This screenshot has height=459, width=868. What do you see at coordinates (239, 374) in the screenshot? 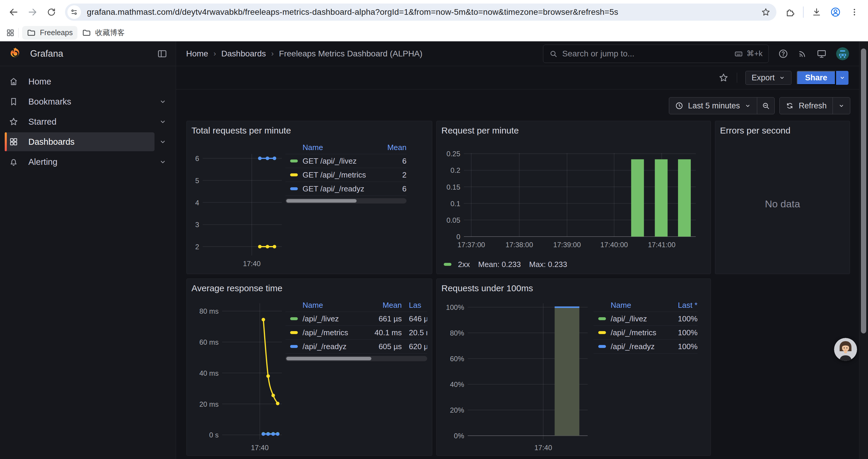
I see `timeseries-chart: 80 ms60 ms40 ms20 ms0 s17:40` at bounding box center [239, 374].